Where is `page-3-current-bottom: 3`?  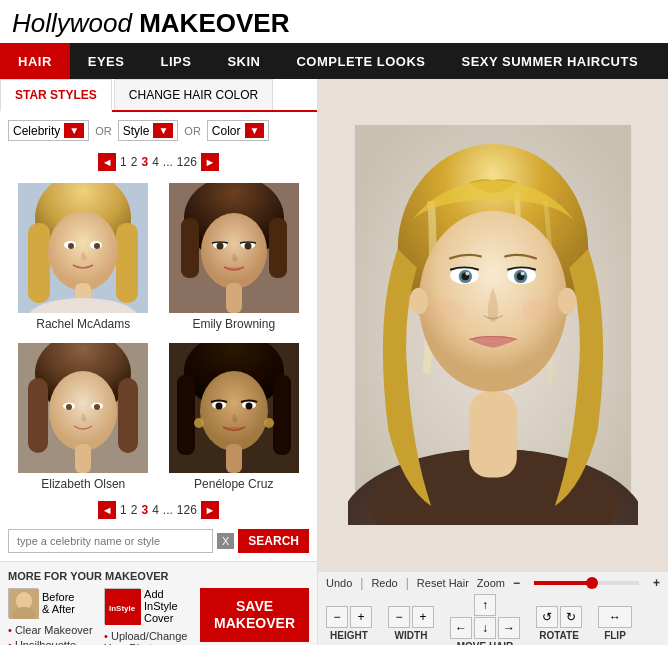 page-3-current-bottom: 3 is located at coordinates (144, 510).